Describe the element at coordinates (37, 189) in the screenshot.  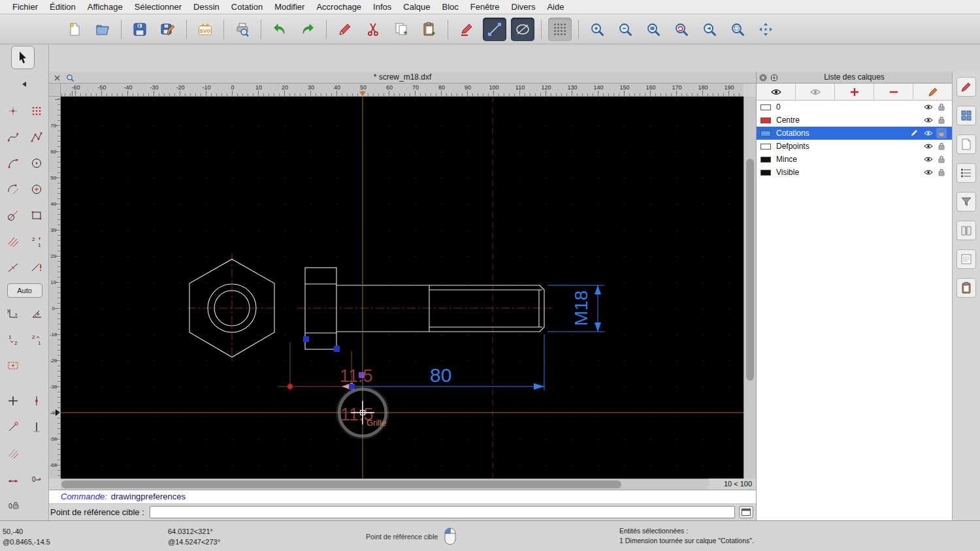
I see `tool-circle-center` at that location.